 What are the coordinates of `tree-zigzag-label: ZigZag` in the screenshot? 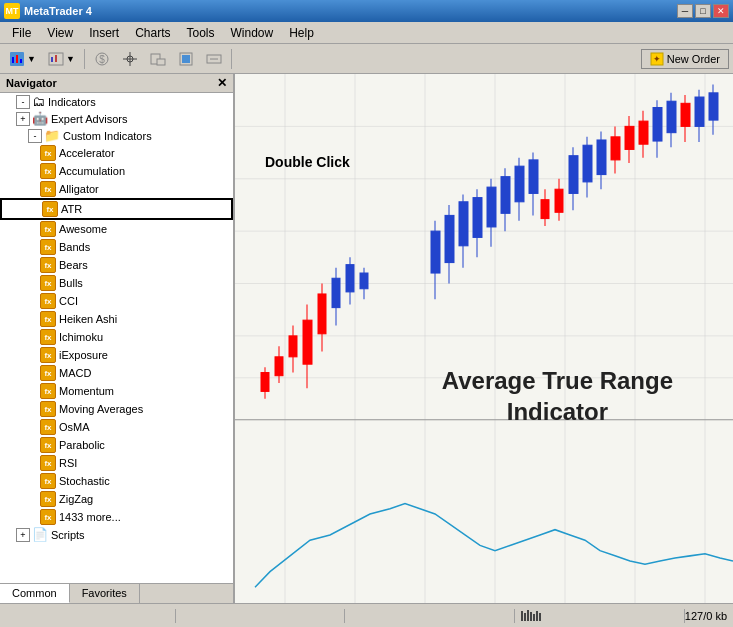 It's located at (76, 499).